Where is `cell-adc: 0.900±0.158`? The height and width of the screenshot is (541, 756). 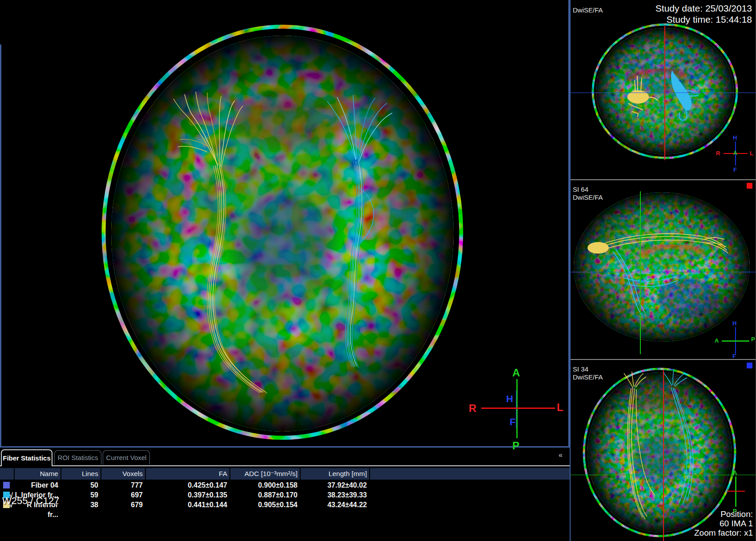 cell-adc: 0.900±0.158 is located at coordinates (265, 485).